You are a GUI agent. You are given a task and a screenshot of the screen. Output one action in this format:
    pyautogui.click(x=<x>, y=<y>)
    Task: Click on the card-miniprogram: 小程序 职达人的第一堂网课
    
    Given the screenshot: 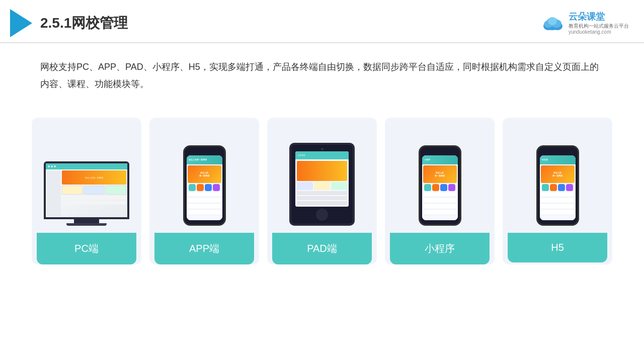 What is the action you would take?
    pyautogui.click(x=440, y=191)
    